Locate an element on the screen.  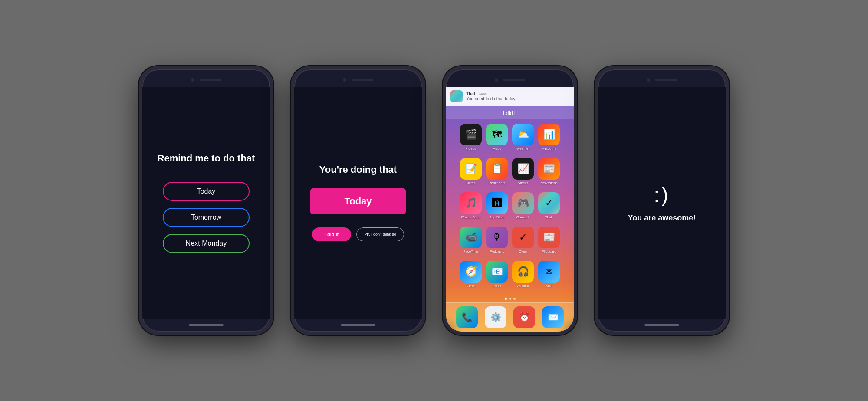
remind-title: Remind me to do that is located at coordinates (207, 159).